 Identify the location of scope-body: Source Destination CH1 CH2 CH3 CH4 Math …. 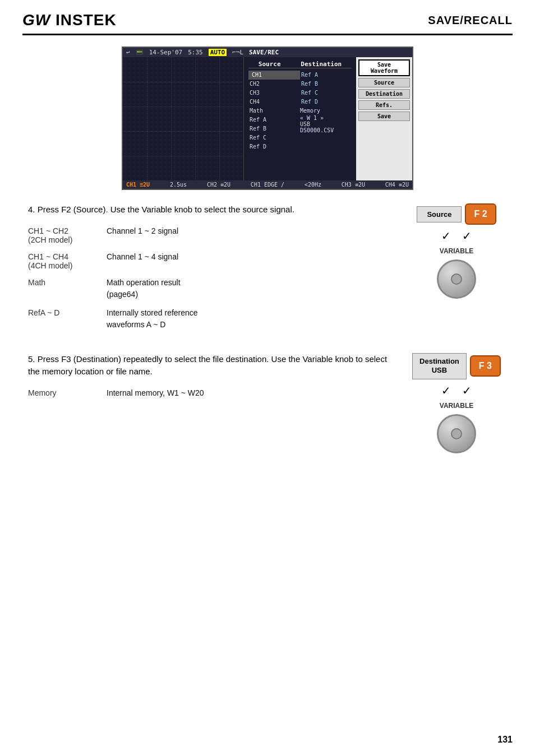
(268, 119).